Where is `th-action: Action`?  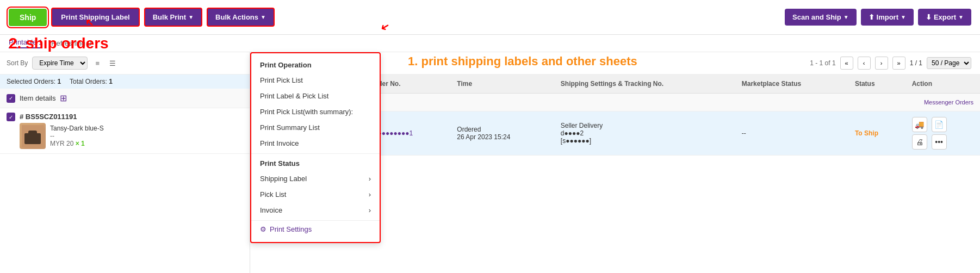
th-action: Action is located at coordinates (943, 84).